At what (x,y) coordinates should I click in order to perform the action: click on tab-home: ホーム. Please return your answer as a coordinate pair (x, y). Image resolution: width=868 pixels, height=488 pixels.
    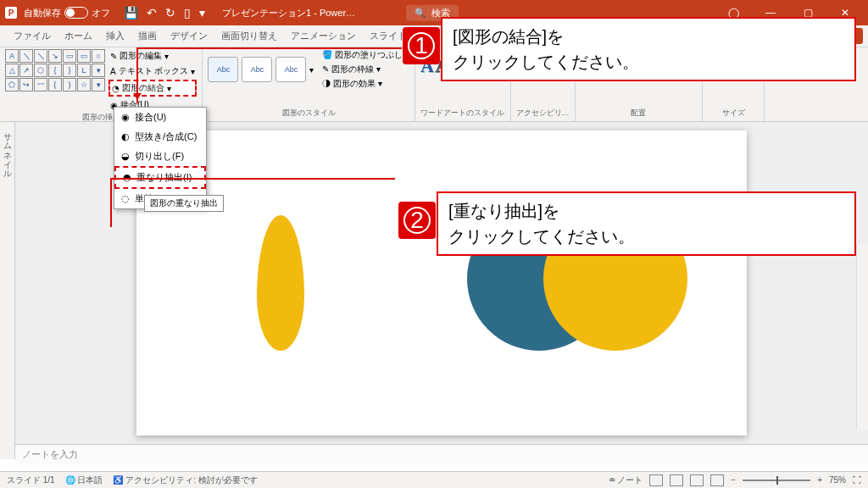
    Looking at the image, I should click on (78, 36).